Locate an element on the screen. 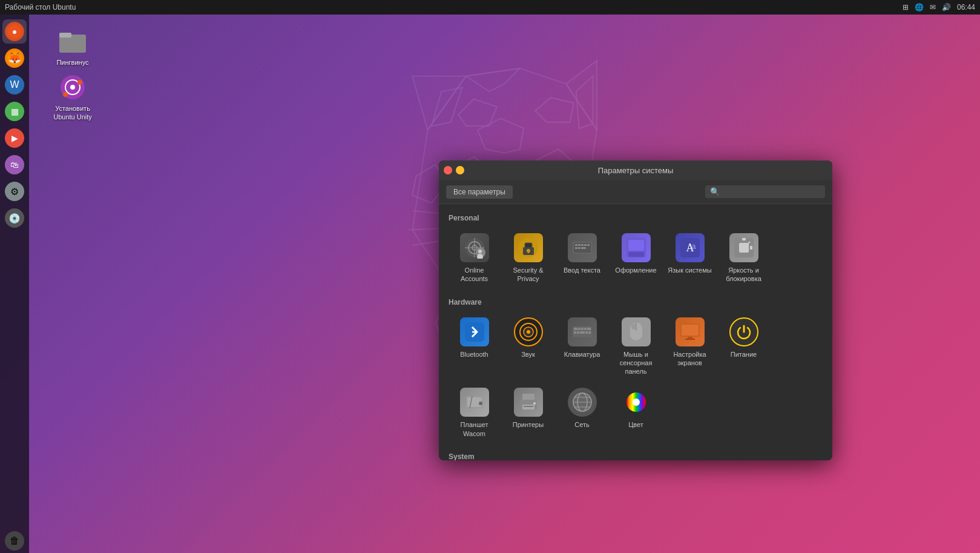  section-header-personal: Personal is located at coordinates (636, 218).